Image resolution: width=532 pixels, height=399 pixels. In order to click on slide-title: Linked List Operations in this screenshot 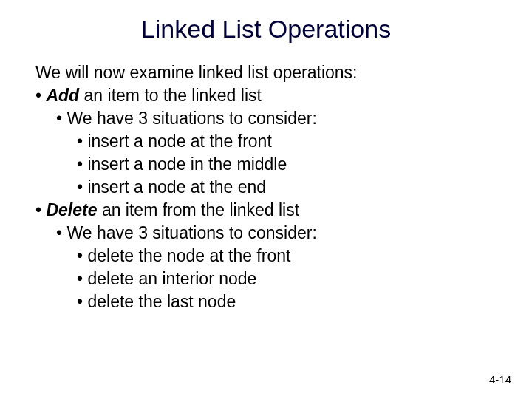, I will do `click(266, 30)`.